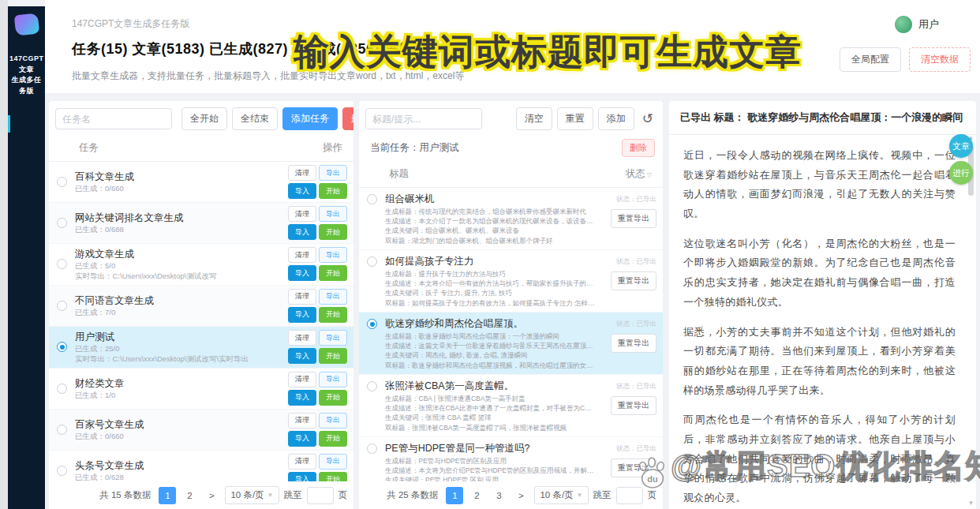 This screenshot has width=980, height=509. I want to click on clear-data-button: 清空数据, so click(940, 60).